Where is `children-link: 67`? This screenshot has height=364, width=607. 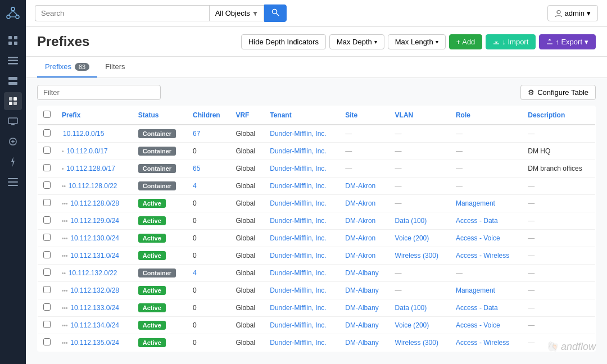
children-link: 67 is located at coordinates (197, 134).